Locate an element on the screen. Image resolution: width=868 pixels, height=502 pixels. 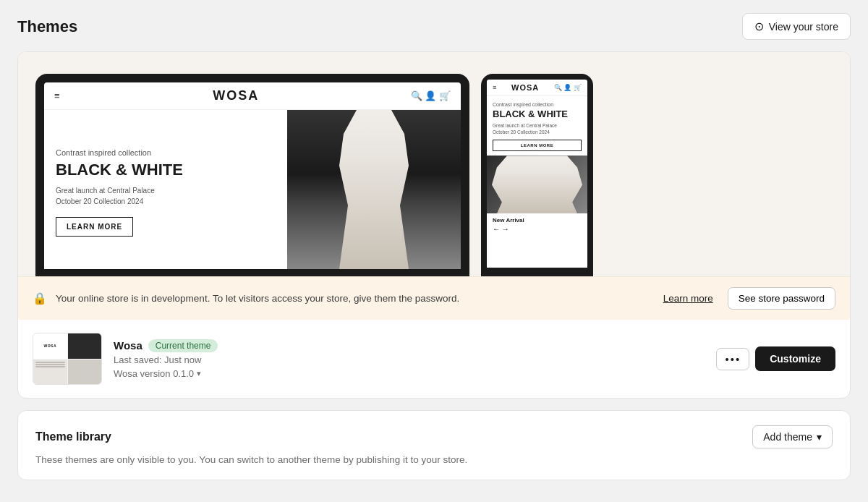
theme-thumbnail: WOSA is located at coordinates (67, 359).